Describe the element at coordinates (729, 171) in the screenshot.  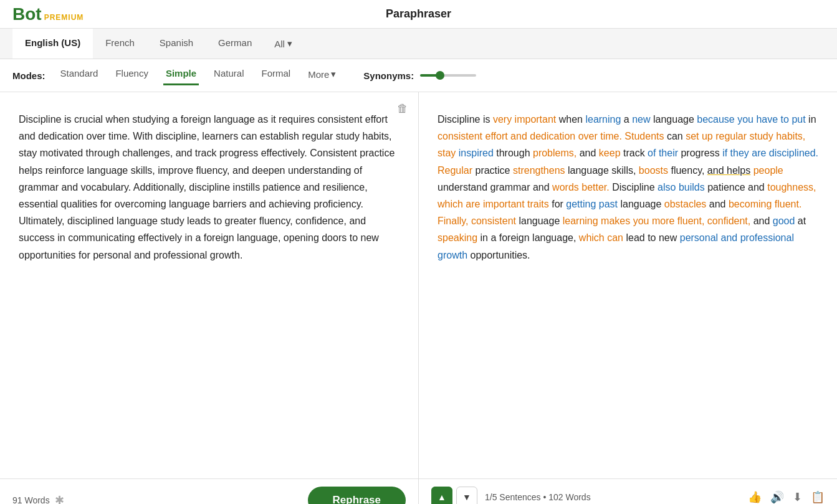
I see `highlighted-word: and helps` at that location.